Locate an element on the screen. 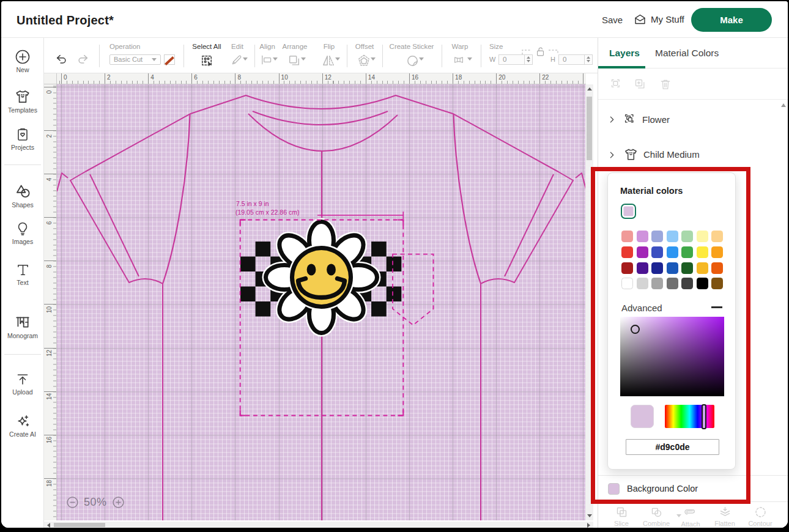 The height and width of the screenshot is (532, 789). tab-material-colors: Material Colors is located at coordinates (687, 53).